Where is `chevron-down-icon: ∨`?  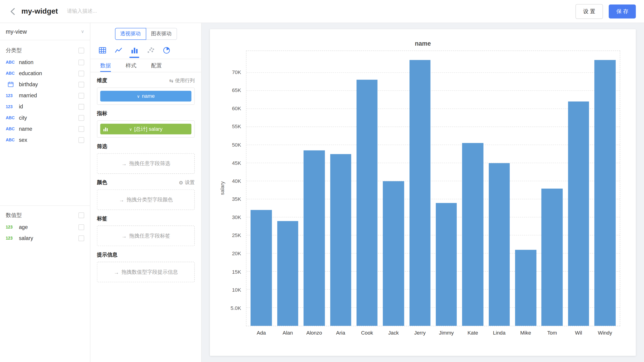 chevron-down-icon: ∨ is located at coordinates (130, 129).